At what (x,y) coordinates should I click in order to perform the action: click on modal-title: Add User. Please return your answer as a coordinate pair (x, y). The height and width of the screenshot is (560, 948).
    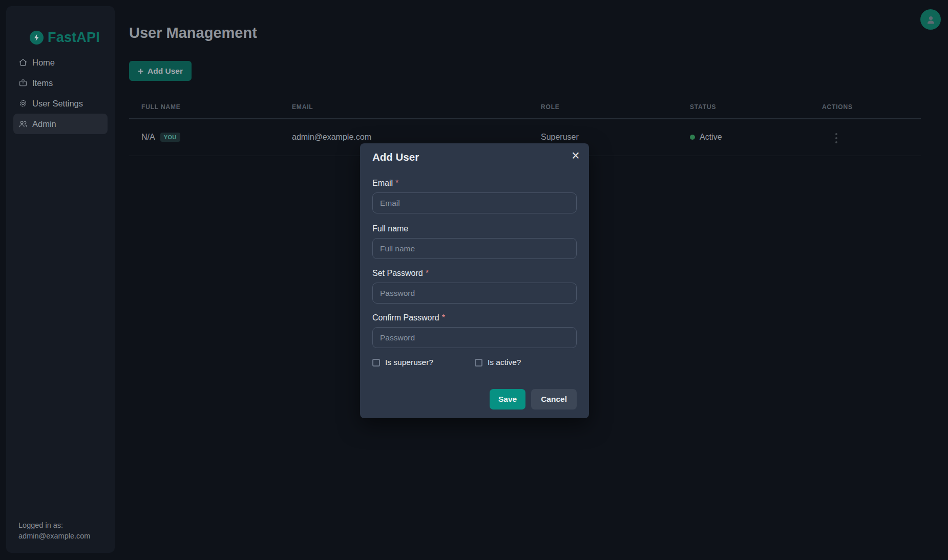
    Looking at the image, I should click on (474, 157).